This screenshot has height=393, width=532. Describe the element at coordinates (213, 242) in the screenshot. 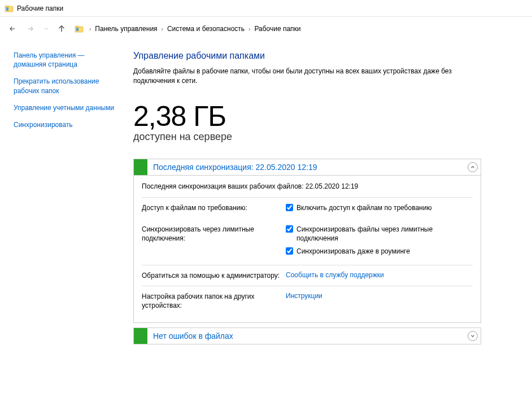

I see `row-label: Синхронизировать через лимитные подключе…` at that location.